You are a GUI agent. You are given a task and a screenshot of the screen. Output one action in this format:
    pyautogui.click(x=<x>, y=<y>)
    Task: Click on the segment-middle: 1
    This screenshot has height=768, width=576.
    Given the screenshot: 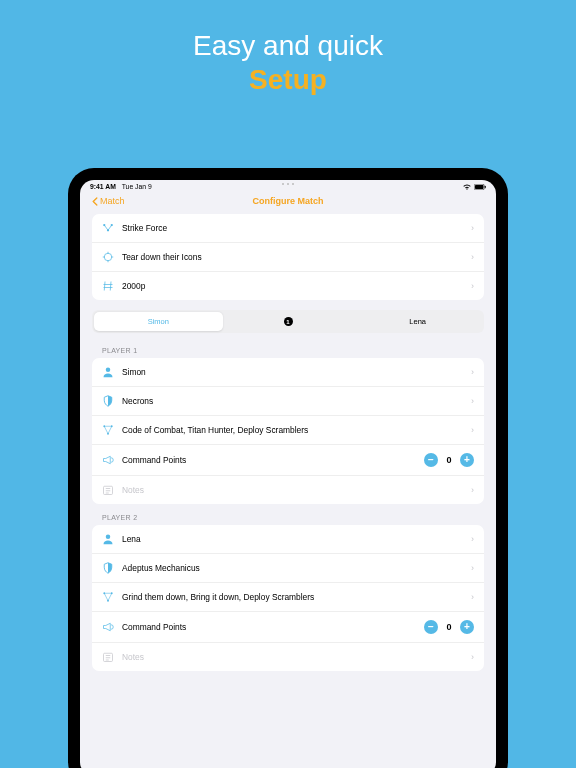 What is the action you would take?
    pyautogui.click(x=288, y=322)
    